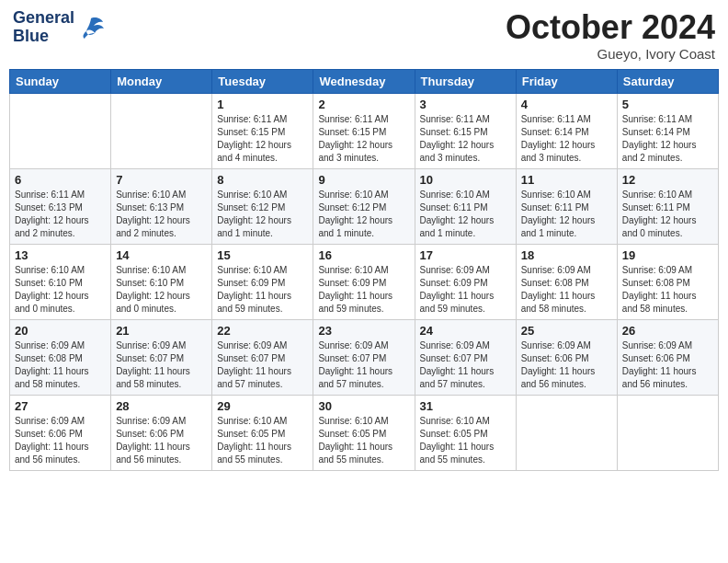  I want to click on day-number: 12, so click(667, 180).